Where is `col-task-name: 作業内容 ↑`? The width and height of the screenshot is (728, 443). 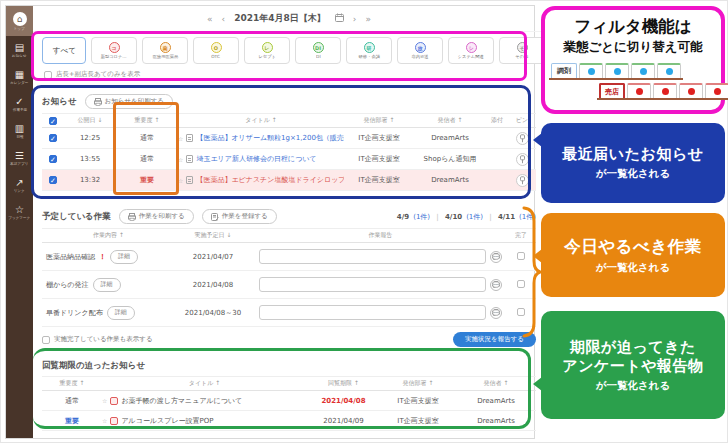 col-task-name: 作業内容 ↑ is located at coordinates (106, 236).